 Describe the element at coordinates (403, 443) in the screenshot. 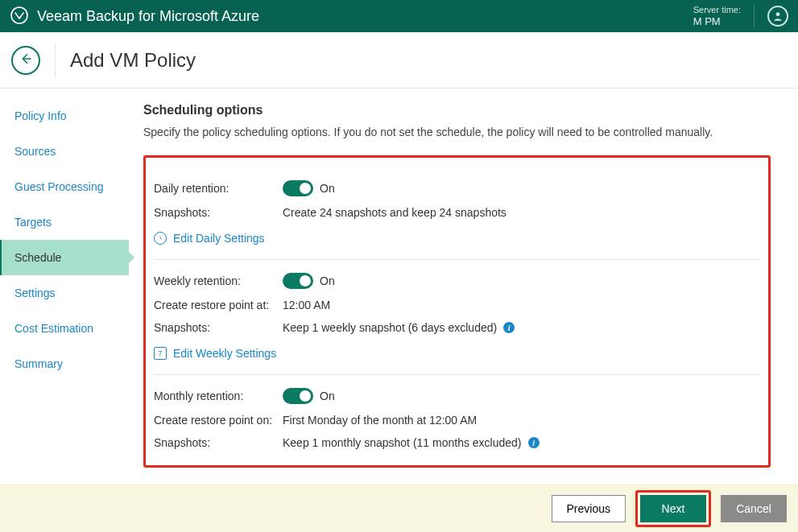

I see `monthly-snapshots-value: Keep 1 monthly snapshot (11 months exclu…` at that location.